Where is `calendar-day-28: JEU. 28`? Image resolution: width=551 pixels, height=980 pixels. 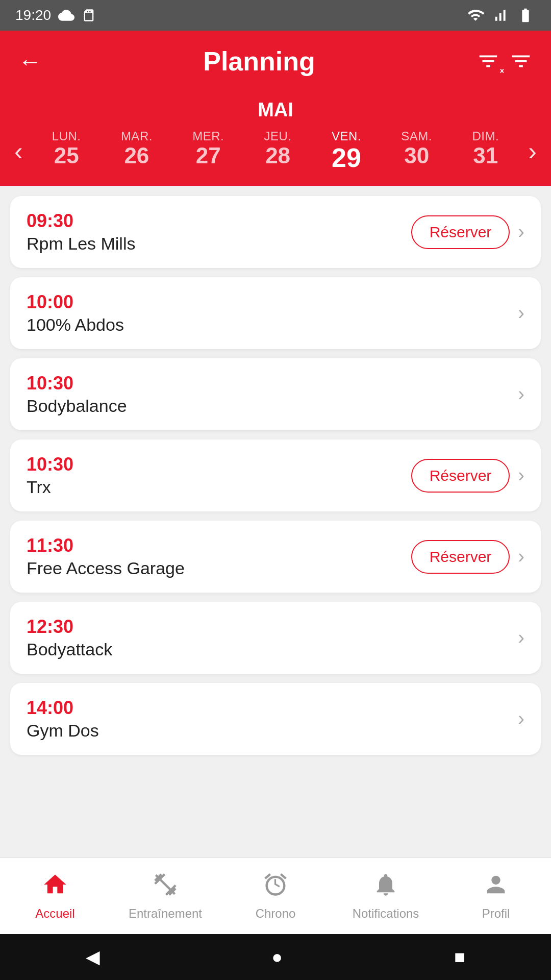 calendar-day-28: JEU. 28 is located at coordinates (278, 151).